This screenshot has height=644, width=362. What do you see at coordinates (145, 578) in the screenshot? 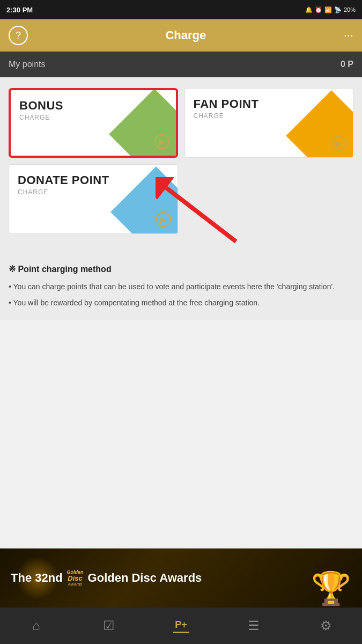
I see `banner-main-text: Golden Disc Awards` at bounding box center [145, 578].